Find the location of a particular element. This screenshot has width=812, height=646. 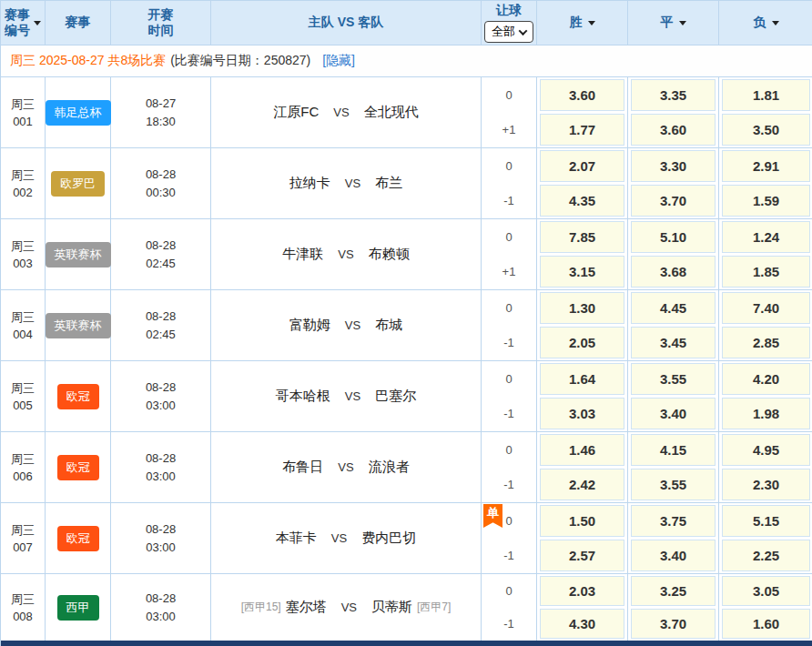

teams-cell: 牛津联 VS 布赖顿 is located at coordinates (346, 255).